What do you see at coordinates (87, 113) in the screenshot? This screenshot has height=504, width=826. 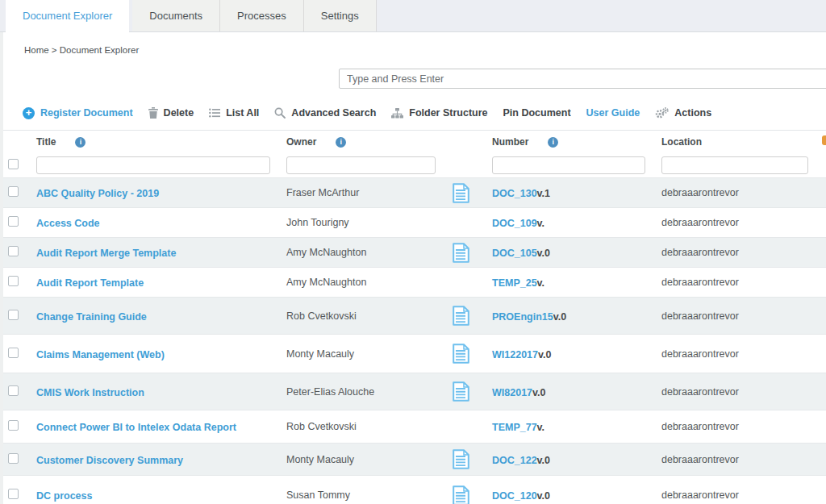 I see `register-document-label: Register Document` at bounding box center [87, 113].